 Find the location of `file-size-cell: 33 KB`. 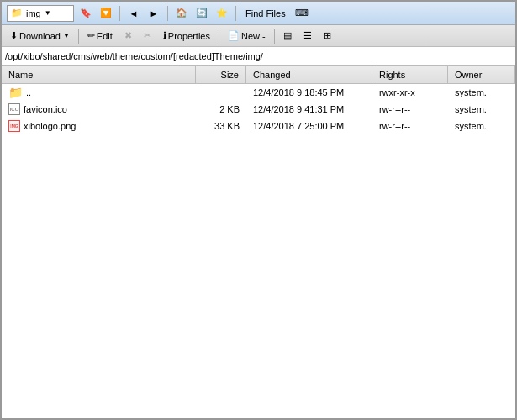

file-size-cell: 33 KB is located at coordinates (221, 126).